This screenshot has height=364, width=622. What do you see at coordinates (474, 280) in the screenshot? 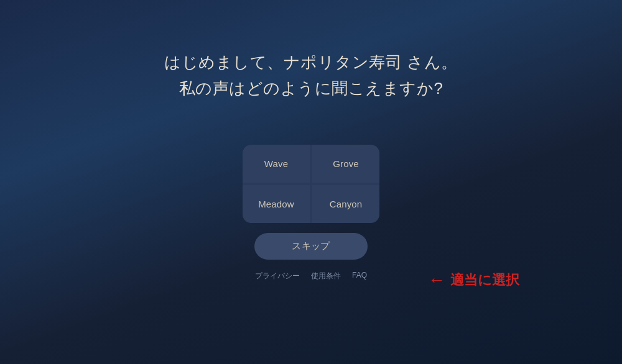
I see `annotation: ← 適当に選択` at bounding box center [474, 280].